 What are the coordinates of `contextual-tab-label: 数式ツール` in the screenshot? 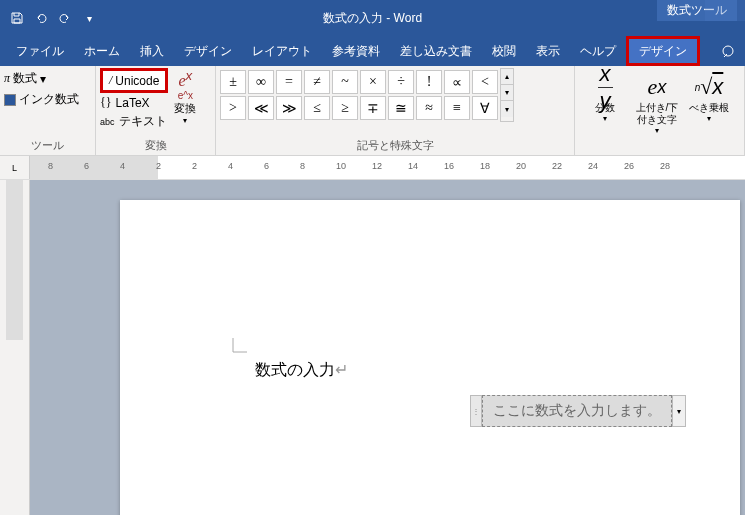 It's located at (697, 10).